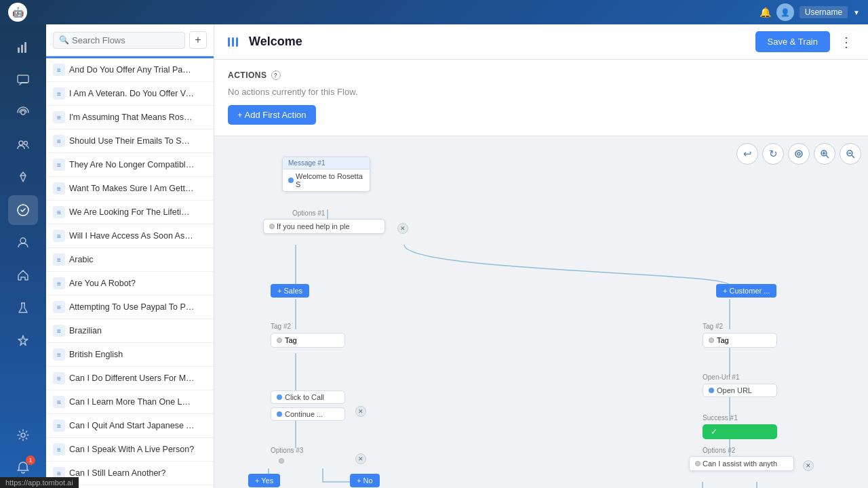 This screenshot has width=868, height=488. I want to click on list-item: ≡ Can I Speak With A Live Person?, so click(130, 450).